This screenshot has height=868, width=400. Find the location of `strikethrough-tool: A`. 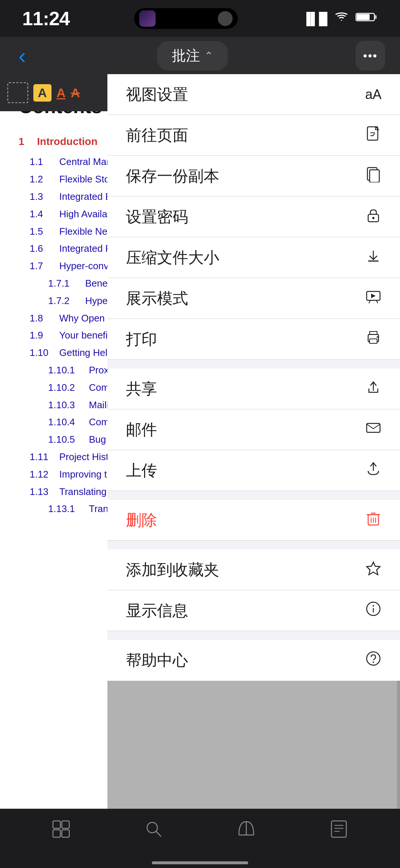

strikethrough-tool: A is located at coordinates (76, 93).